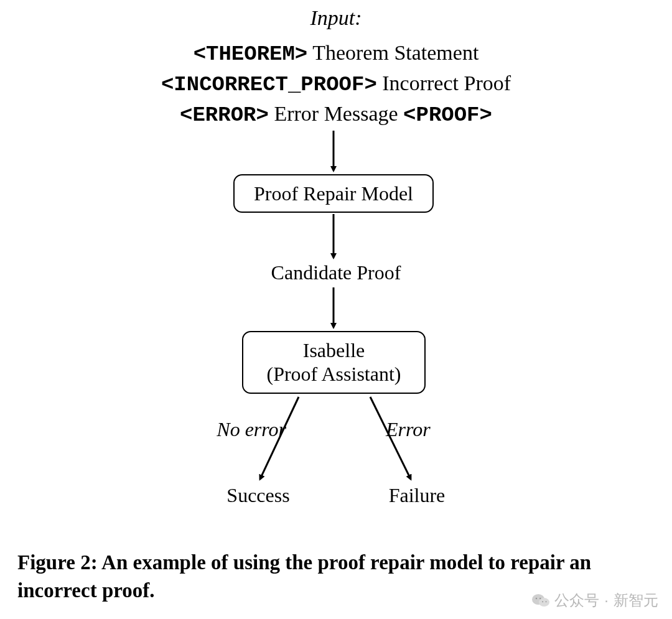 The height and width of the screenshot is (619, 672). I want to click on no-error-label: No error, so click(233, 429).